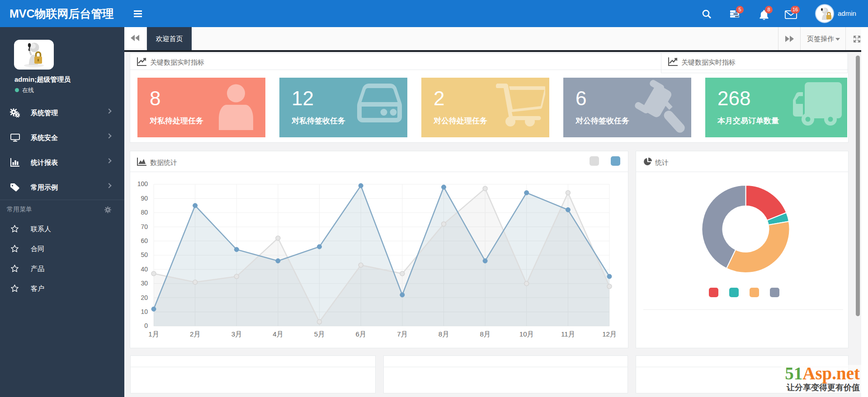 This screenshot has height=397, width=868. I want to click on svg-text: 6月, so click(361, 334).